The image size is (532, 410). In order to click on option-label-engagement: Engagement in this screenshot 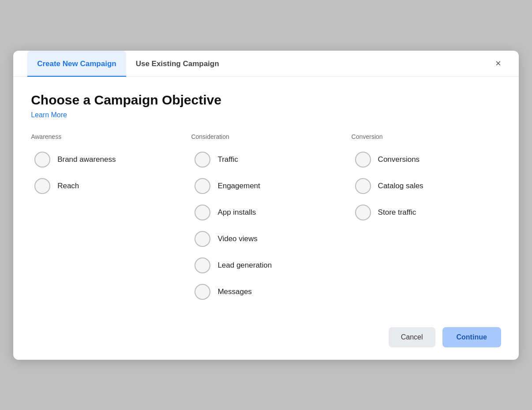, I will do `click(239, 186)`.